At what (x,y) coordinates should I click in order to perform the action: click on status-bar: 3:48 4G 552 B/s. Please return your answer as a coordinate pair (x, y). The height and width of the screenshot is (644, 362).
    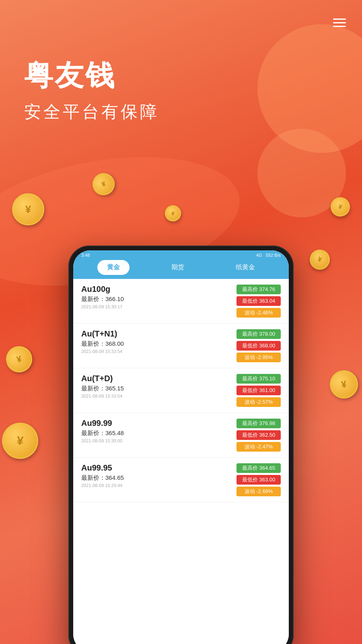
    Looking at the image, I should click on (181, 255).